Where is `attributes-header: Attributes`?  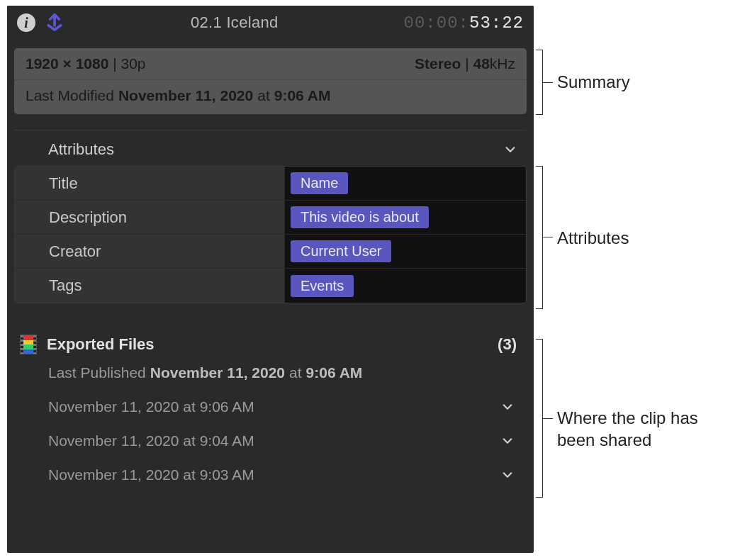 attributes-header: Attributes is located at coordinates (271, 148).